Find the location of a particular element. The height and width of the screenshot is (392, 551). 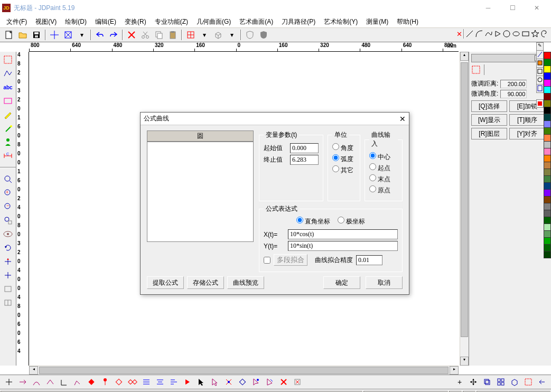

line-icon is located at coordinates (470, 34).